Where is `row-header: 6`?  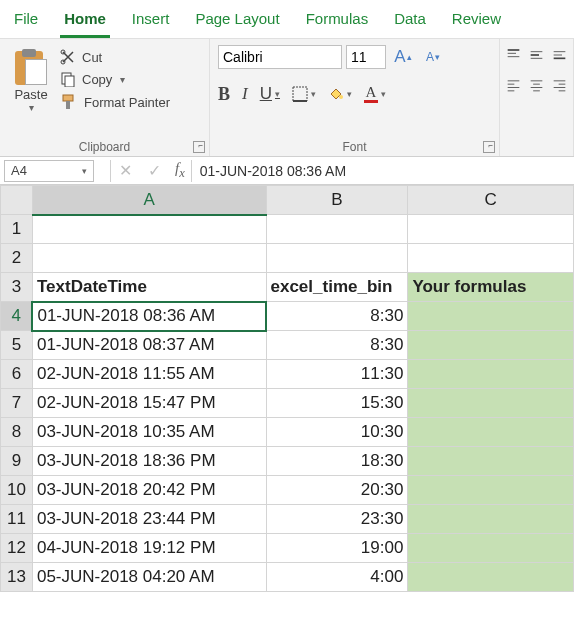 row-header: 6 is located at coordinates (17, 374).